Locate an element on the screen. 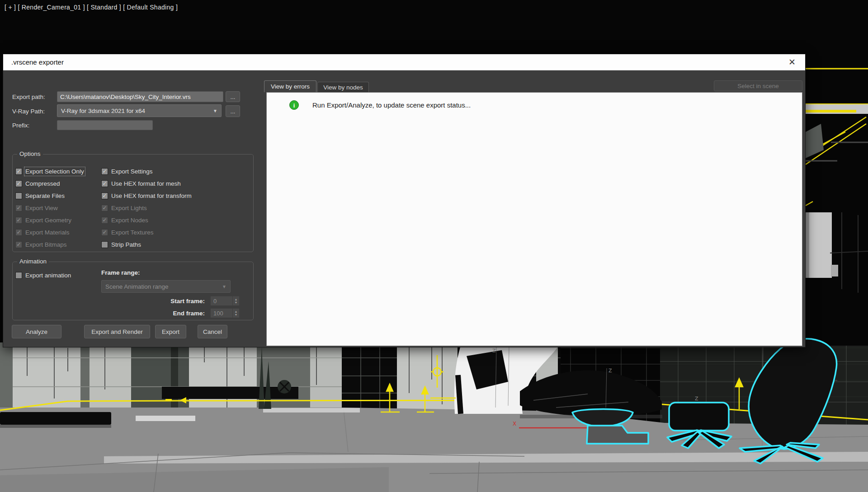 Image resolution: width=868 pixels, height=492 pixels. checkbox-export-nodes: ✓Export Nodes is located at coordinates (146, 220).